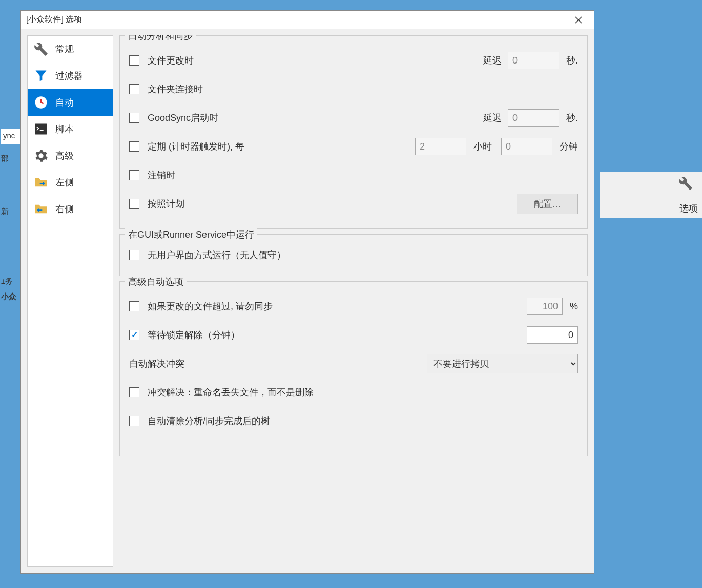  What do you see at coordinates (441, 146) in the screenshot?
I see `hour-input` at bounding box center [441, 146].